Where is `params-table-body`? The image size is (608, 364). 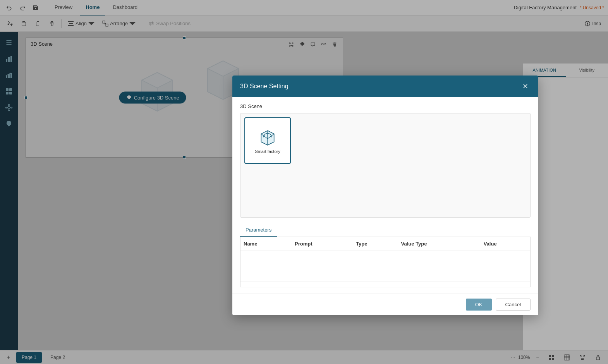 params-table-body is located at coordinates (385, 266).